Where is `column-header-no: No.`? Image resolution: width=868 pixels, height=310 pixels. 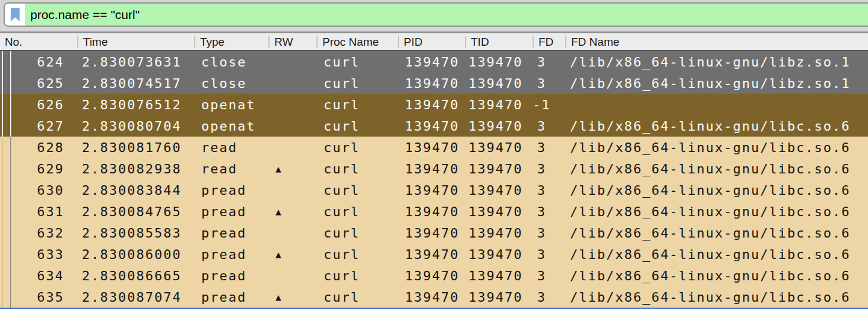
column-header-no: No. is located at coordinates (39, 42).